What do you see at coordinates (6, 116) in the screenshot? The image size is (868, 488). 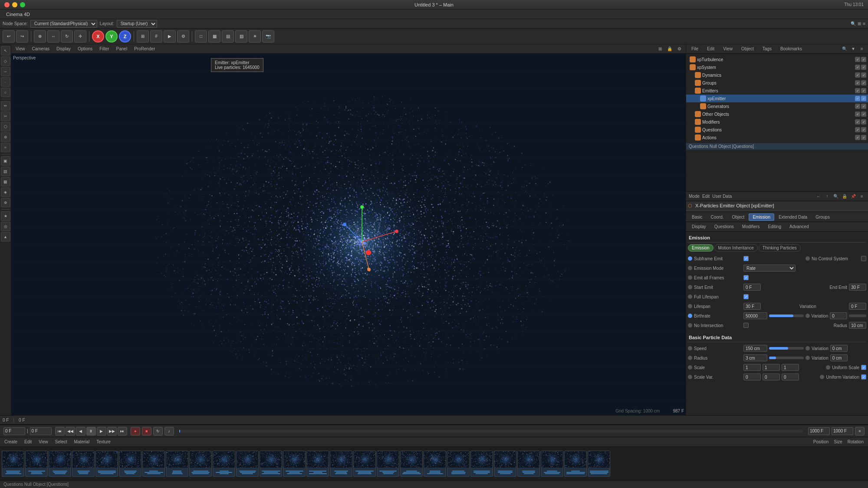 I see `knife-tool: ✂` at bounding box center [6, 116].